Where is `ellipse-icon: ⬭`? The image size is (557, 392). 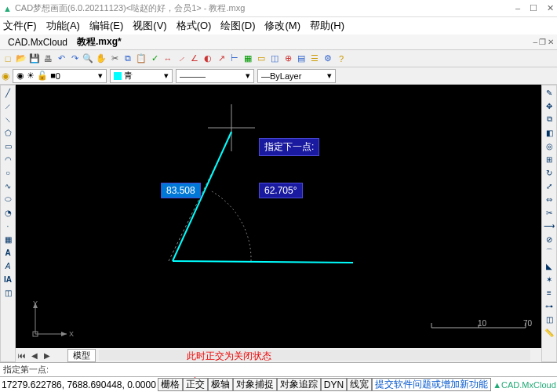
ellipse-icon: ⬭ is located at coordinates (8, 199).